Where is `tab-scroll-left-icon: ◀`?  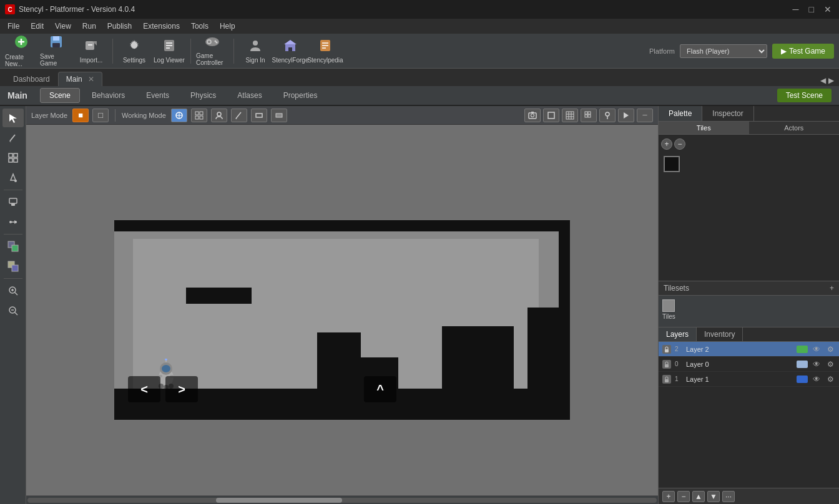 tab-scroll-left-icon: ◀ is located at coordinates (823, 80).